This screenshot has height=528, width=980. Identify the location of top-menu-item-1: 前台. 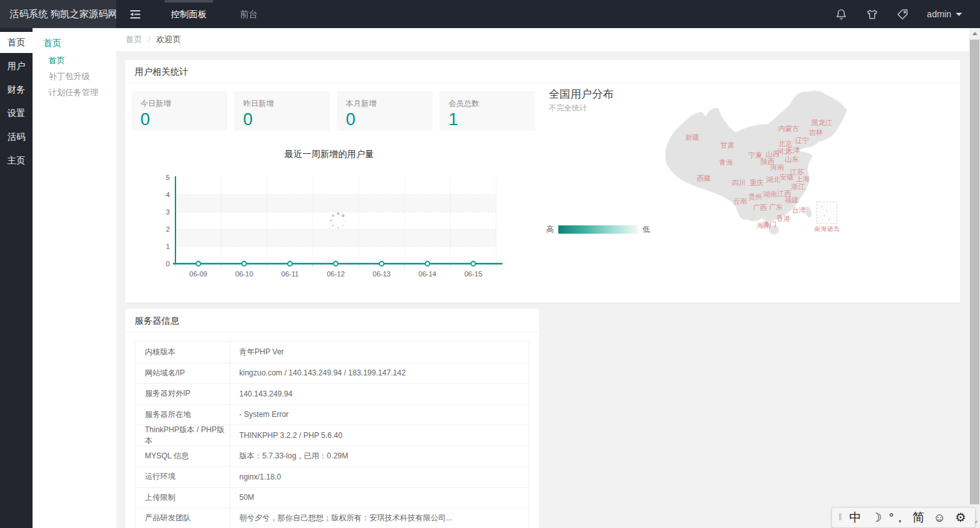
(249, 14).